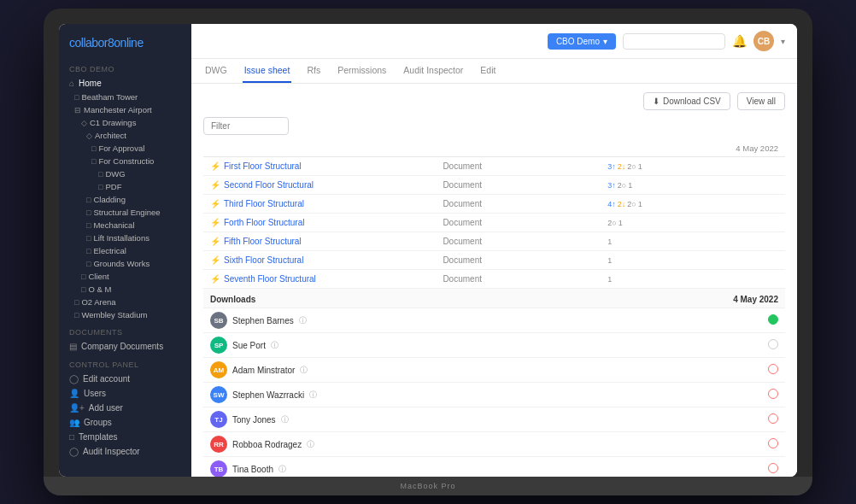 The image size is (856, 504). I want to click on sidebar-item-structural: □ Structural Enginee, so click(128, 212).